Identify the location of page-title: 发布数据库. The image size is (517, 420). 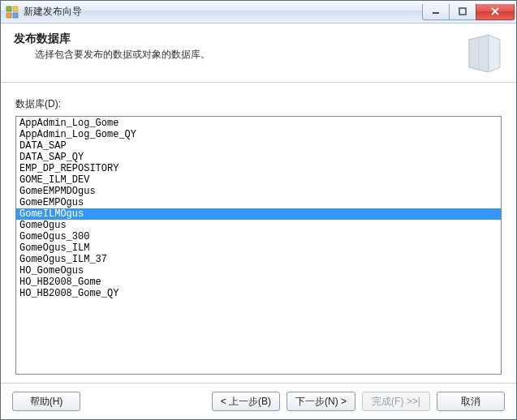
(240, 39).